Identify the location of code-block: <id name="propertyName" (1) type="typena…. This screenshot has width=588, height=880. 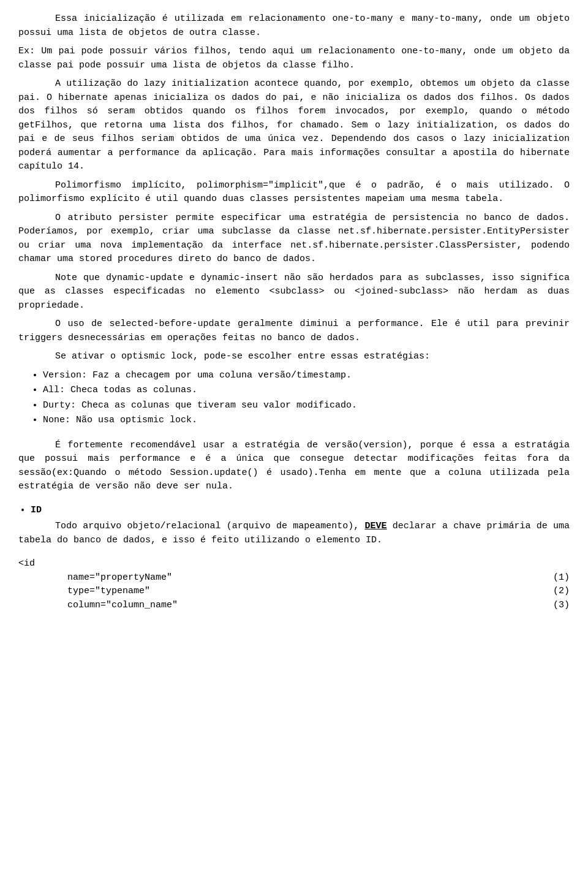
(294, 585).